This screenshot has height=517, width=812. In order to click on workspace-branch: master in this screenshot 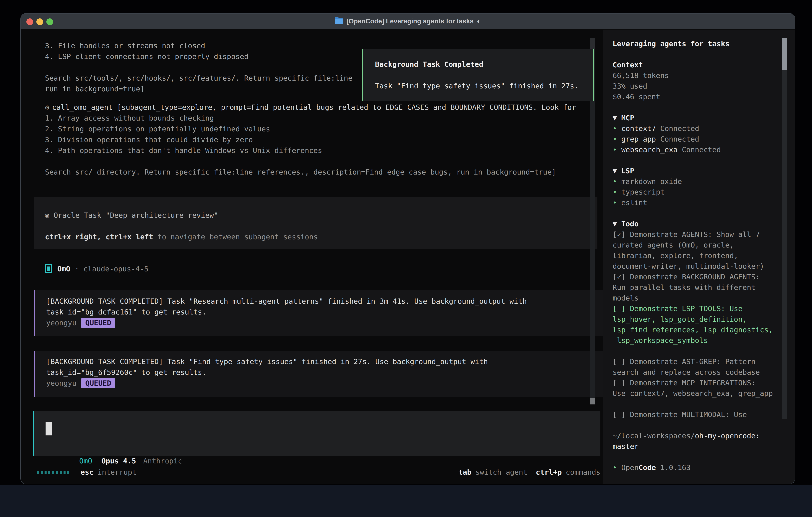, I will do `click(695, 446)`.